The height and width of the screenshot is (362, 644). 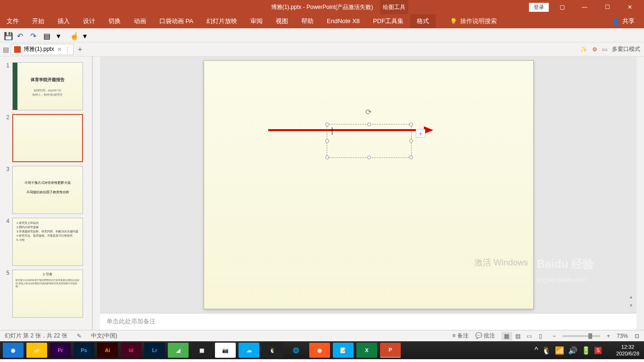 I want to click on multi-window-icon: ▭, so click(x=604, y=49).